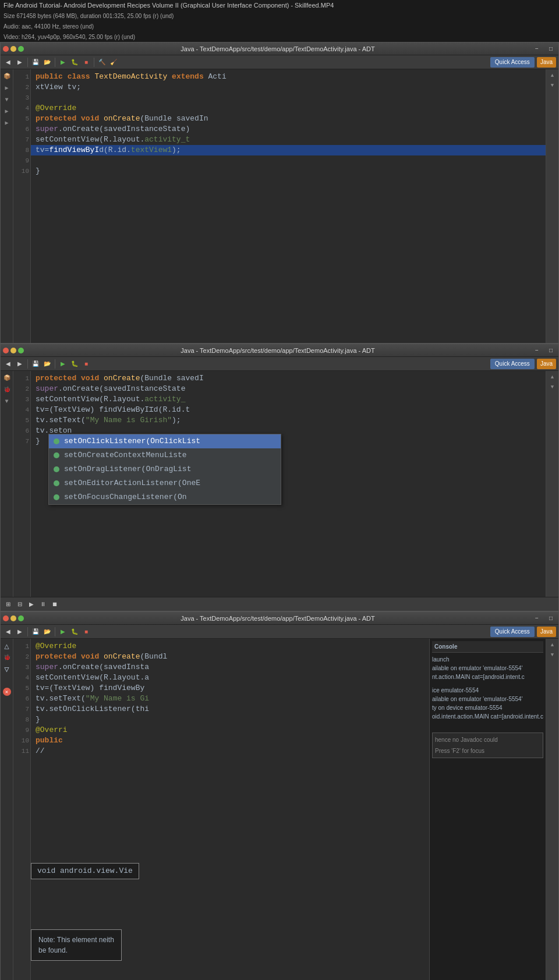 This screenshot has width=559, height=980. I want to click on autocomplete-item-3: setOnDragListener(OnDragList, so click(165, 469).